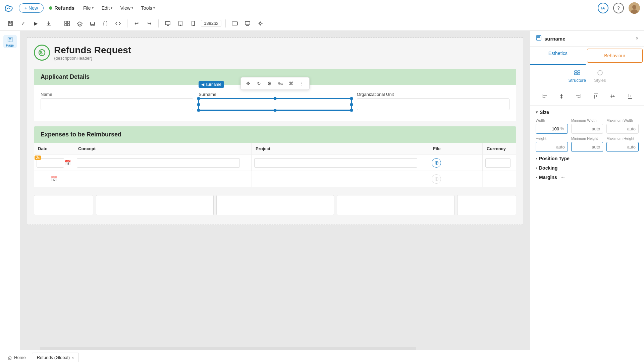 This screenshot has width=644, height=362. Describe the element at coordinates (275, 179) in the screenshot. I see `table-row-2: 📅 ⊕` at that location.